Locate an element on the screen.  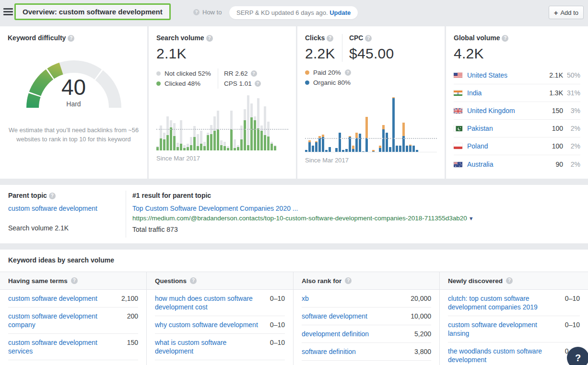
keyword-link: custom software development is located at coordinates (65, 298).